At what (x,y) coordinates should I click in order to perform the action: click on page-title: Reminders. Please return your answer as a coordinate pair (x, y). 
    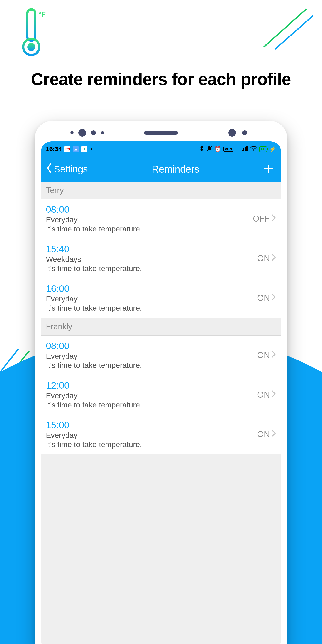
    Looking at the image, I should click on (176, 169).